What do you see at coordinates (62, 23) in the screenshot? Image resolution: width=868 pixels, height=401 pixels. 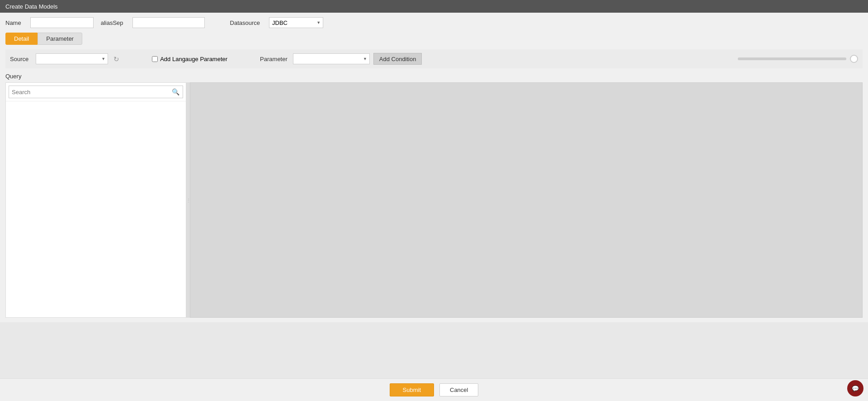 I see `name-input` at bounding box center [62, 23].